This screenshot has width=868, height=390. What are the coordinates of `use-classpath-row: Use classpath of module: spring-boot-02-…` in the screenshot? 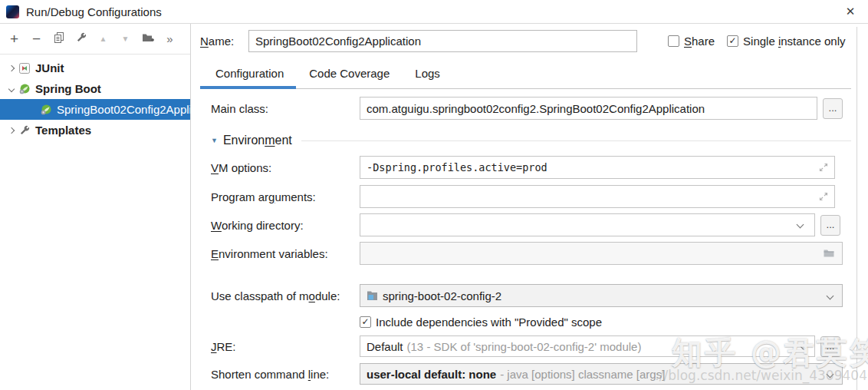 It's located at (531, 296).